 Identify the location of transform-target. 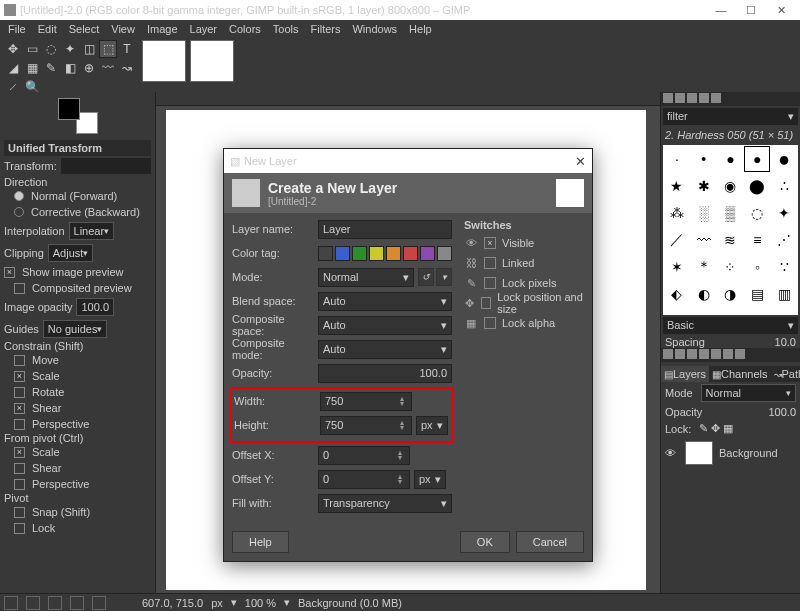
(106, 166).